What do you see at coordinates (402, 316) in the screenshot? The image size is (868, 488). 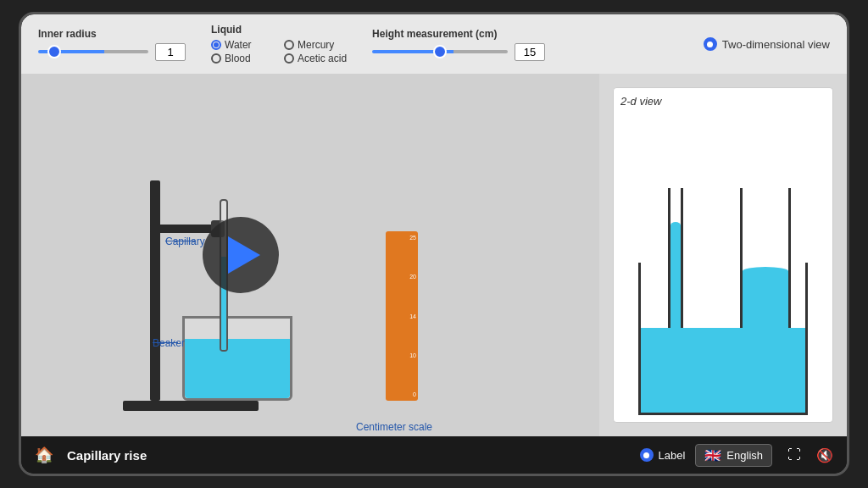 I see `centimeter-scale: 25 20 14 10 0` at bounding box center [402, 316].